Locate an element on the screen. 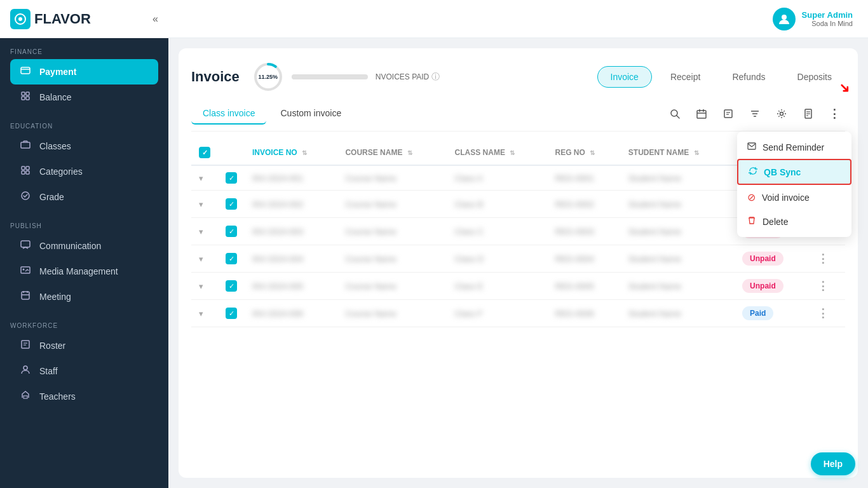 This screenshot has height=488, width=868. sort-icon-reg: ⇅ is located at coordinates (592, 152).